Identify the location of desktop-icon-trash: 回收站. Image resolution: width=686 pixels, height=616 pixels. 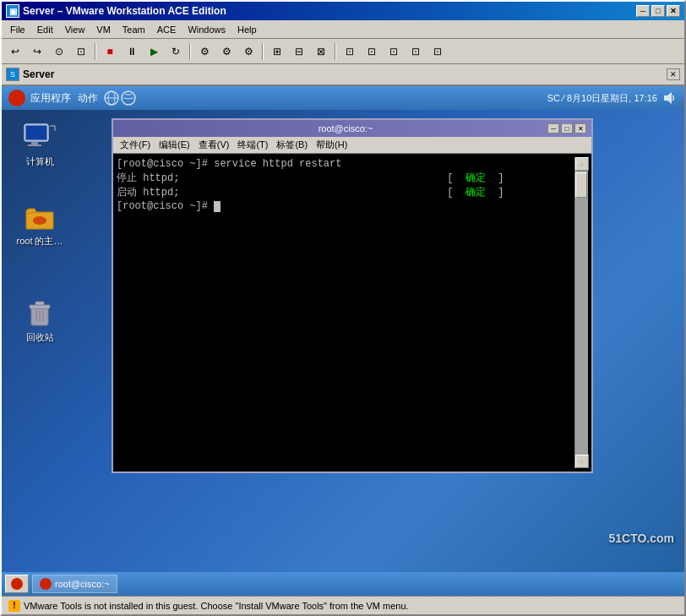
(40, 321).